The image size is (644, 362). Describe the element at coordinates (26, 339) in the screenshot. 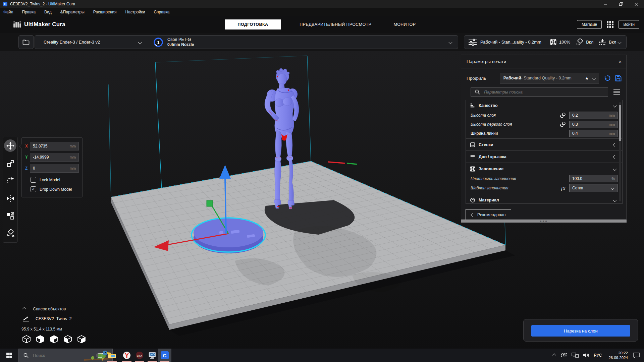

I see `view-3d-icon` at that location.